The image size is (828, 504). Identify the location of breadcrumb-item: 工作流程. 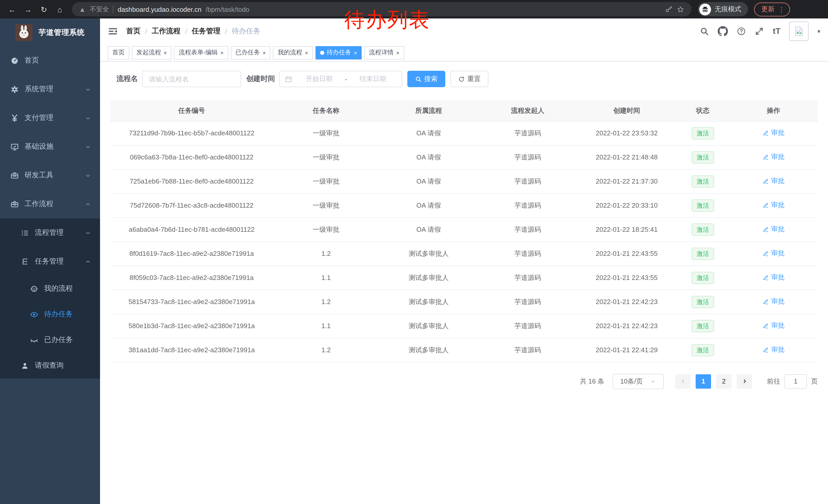
(166, 31).